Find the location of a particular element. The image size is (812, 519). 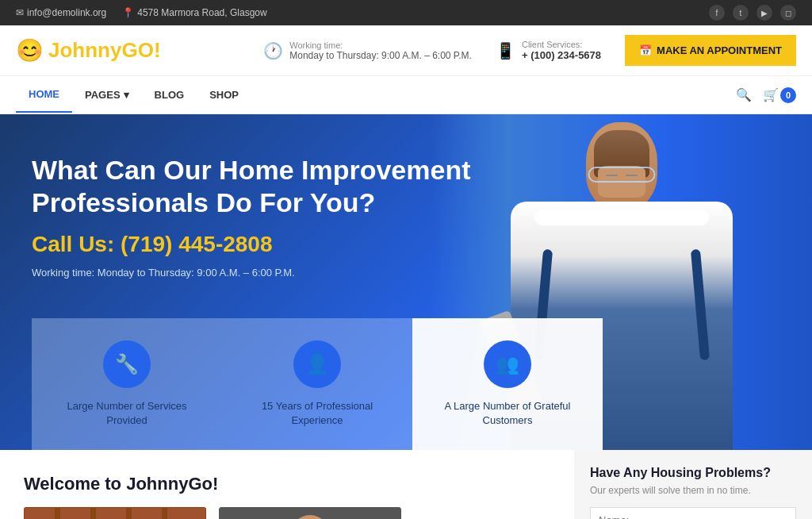

email-text: info@demolink.org is located at coordinates (67, 13).